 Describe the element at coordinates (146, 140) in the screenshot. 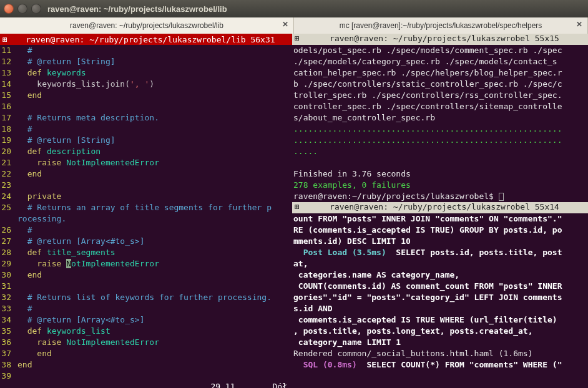

I see `code-line: 19 # @return [String]` at that location.